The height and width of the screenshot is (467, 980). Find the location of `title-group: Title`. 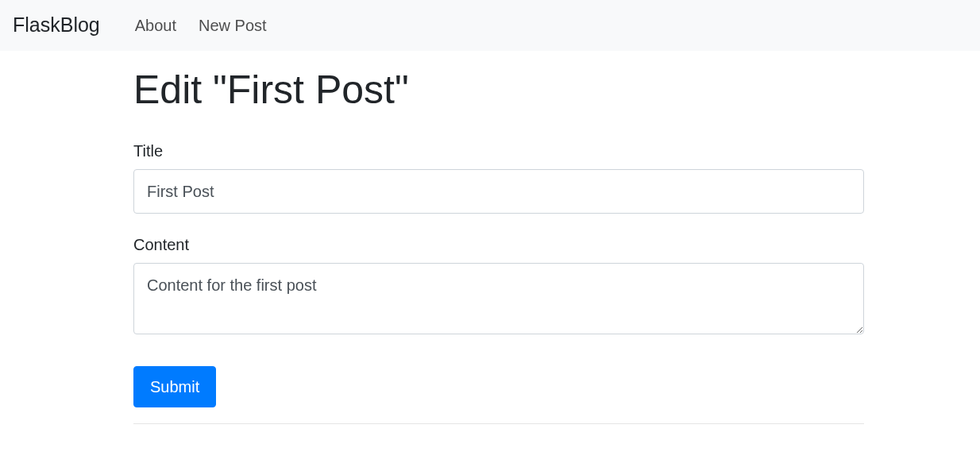

title-group: Title is located at coordinates (499, 176).